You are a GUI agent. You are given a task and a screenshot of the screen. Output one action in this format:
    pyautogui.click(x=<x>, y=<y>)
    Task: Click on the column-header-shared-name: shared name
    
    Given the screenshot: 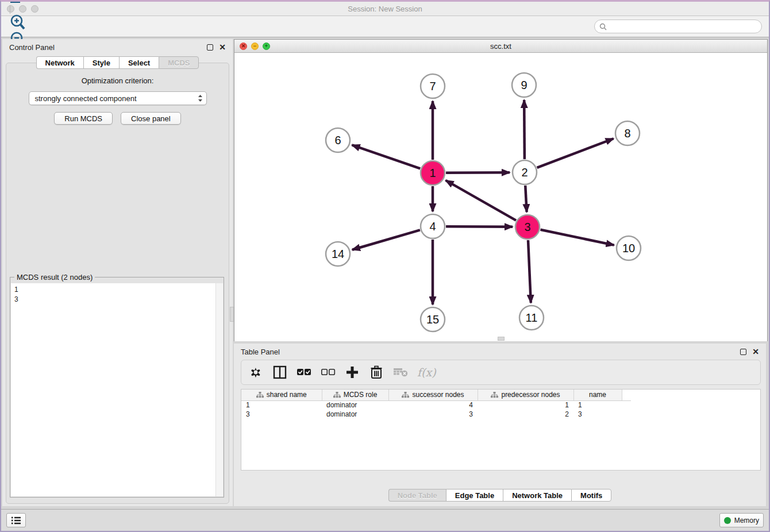 What is the action you would take?
    pyautogui.click(x=282, y=395)
    